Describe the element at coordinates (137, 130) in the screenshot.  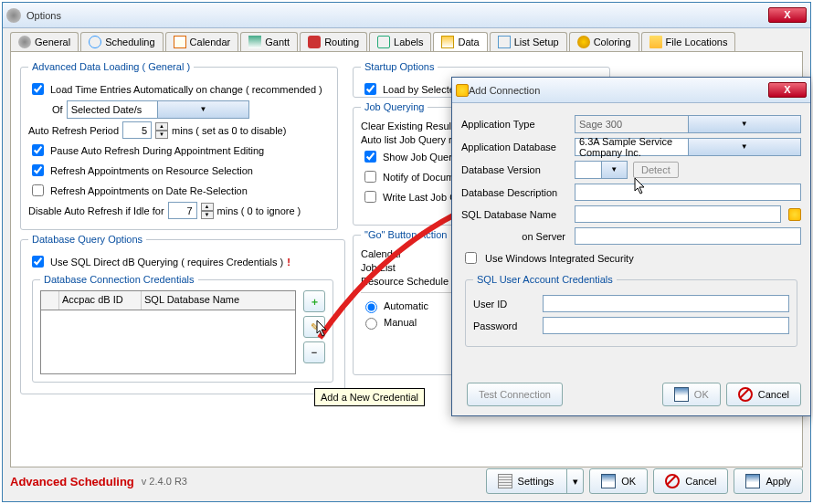
I see `input-auto-refresh` at that location.